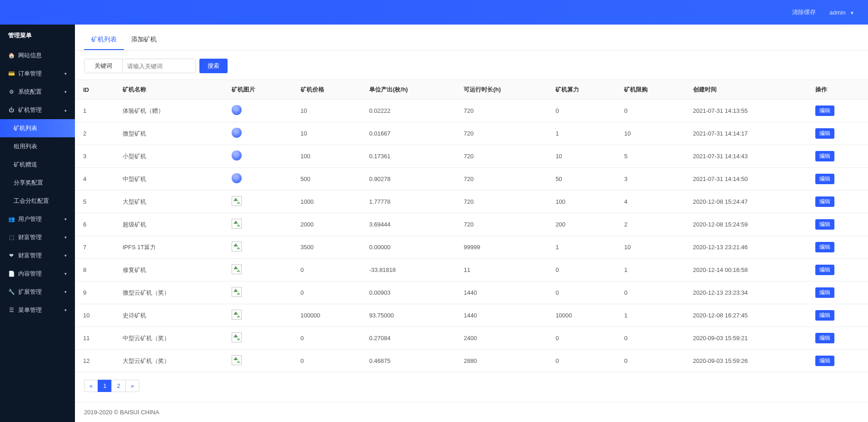  Describe the element at coordinates (37, 274) in the screenshot. I see `sidebar-item: 📄内容管理▾` at that location.